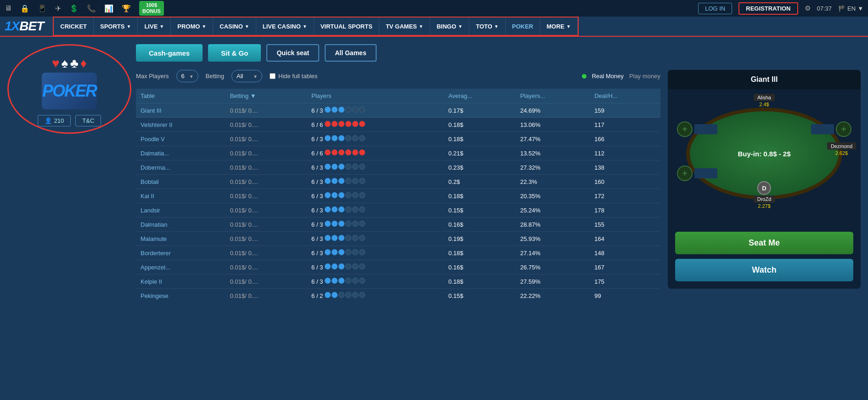  I want to click on row-players-pct: 27.14%, so click(553, 253).